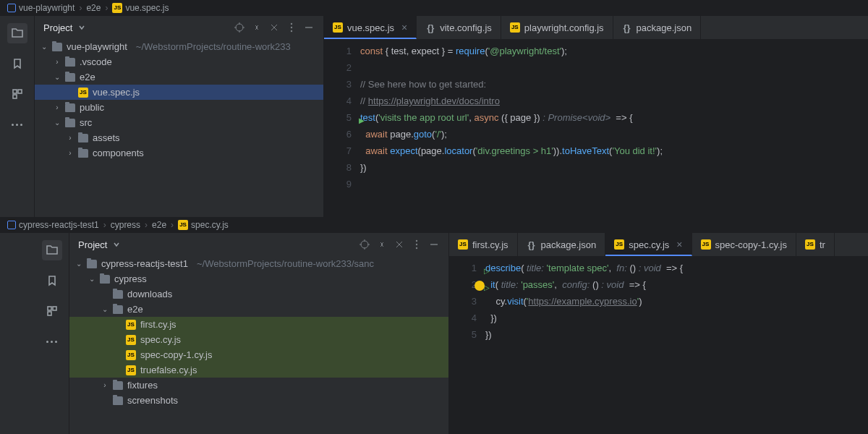 The width and height of the screenshot is (868, 434). What do you see at coordinates (658, 244) in the screenshot?
I see `editor-tabs: JSfirst.cy.js{}package.jsonJSspec.cy.js×…` at bounding box center [658, 244].